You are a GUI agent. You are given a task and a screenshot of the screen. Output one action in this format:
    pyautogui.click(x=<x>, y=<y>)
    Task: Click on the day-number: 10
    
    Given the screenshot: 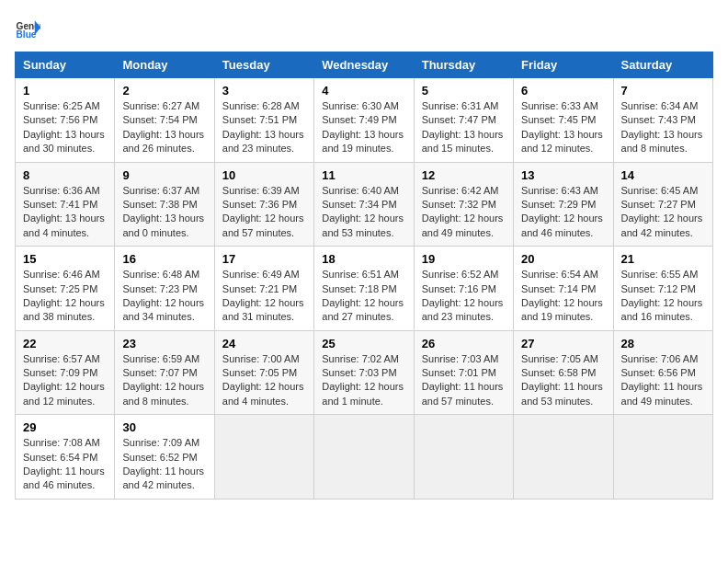 What is the action you would take?
    pyautogui.click(x=265, y=175)
    